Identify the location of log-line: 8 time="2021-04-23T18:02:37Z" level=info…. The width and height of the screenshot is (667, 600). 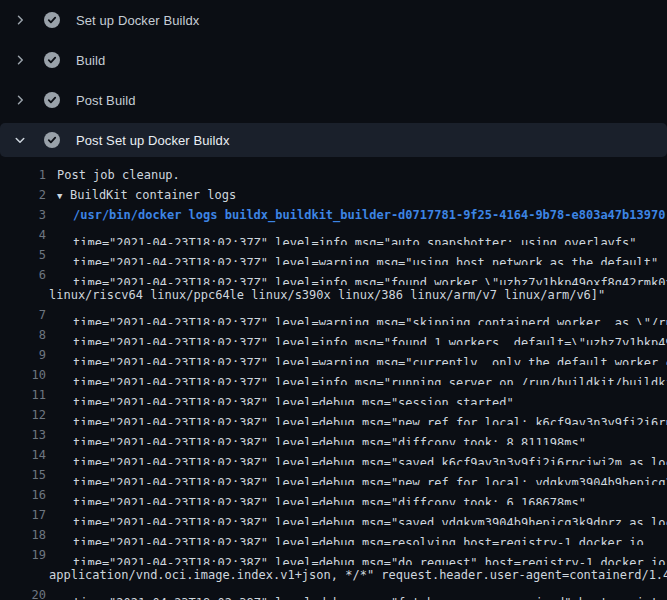
(334, 335).